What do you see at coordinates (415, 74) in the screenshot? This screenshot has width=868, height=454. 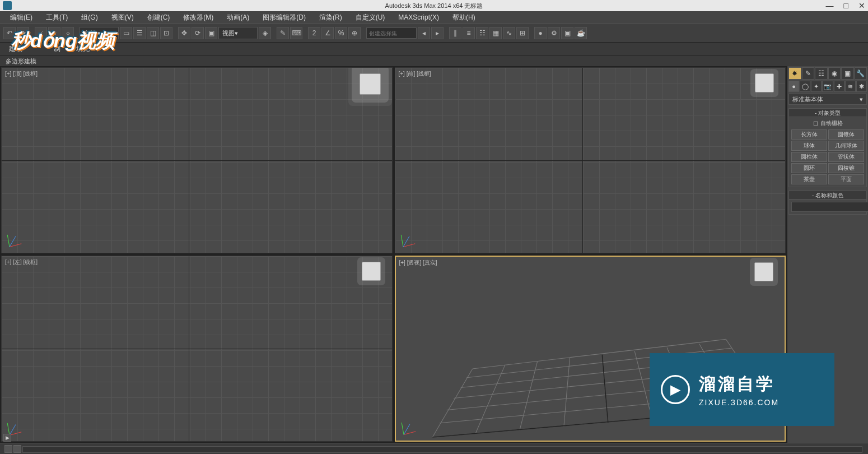 I see `viewport-front-label: [+] [前] [线框]` at bounding box center [415, 74].